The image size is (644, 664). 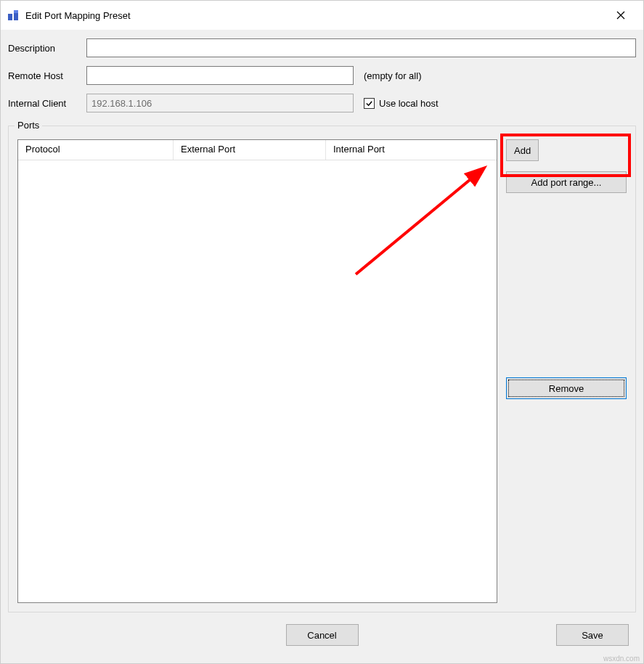 I want to click on close-button, so click(x=621, y=15).